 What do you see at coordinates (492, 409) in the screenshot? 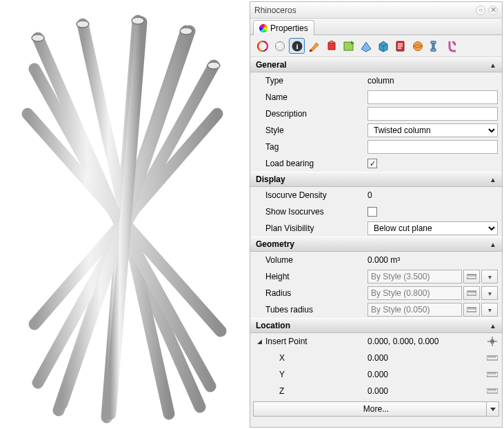
I see `more-dropdown-icon` at bounding box center [492, 409].